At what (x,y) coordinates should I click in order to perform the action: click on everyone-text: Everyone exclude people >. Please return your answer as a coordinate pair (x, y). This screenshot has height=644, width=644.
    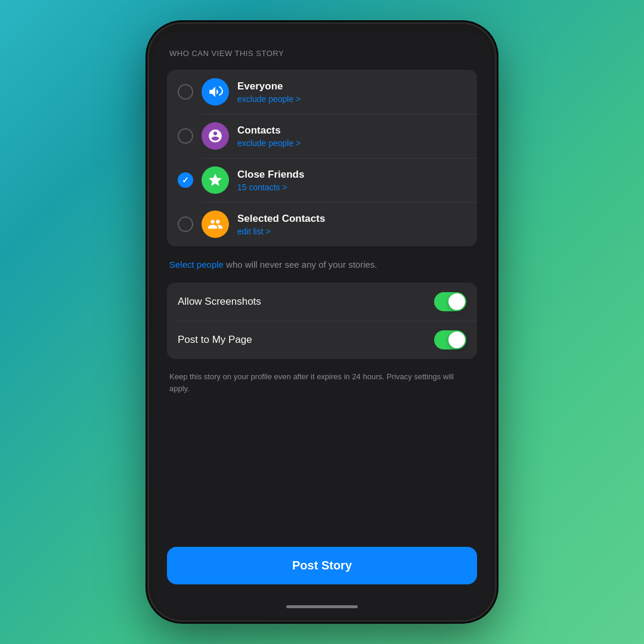
    Looking at the image, I should click on (352, 92).